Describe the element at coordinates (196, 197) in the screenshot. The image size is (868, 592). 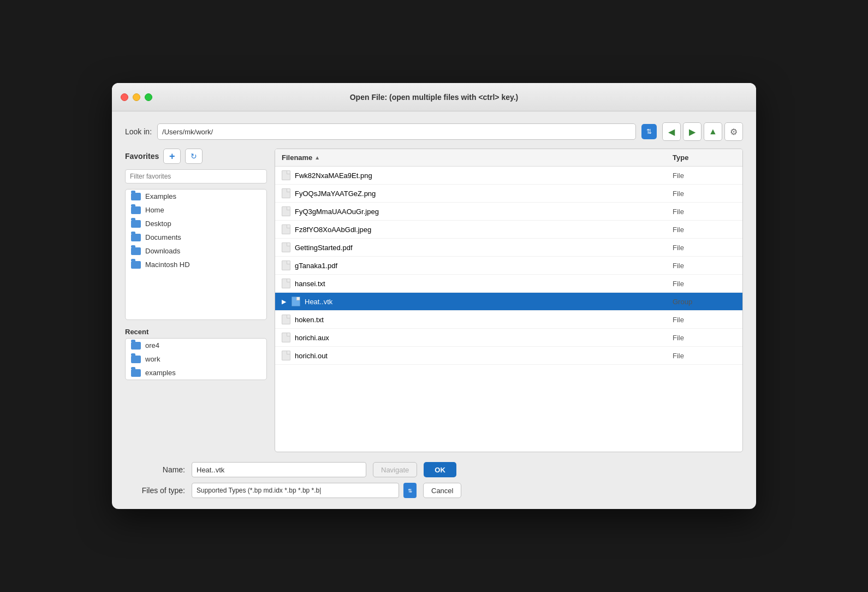
I see `sidebar-item-examples: Examples` at that location.